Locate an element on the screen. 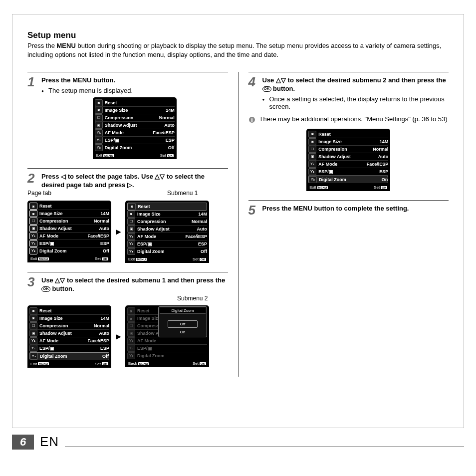 The height and width of the screenshot is (476, 476). intro-pre: Press the is located at coordinates (42, 46).